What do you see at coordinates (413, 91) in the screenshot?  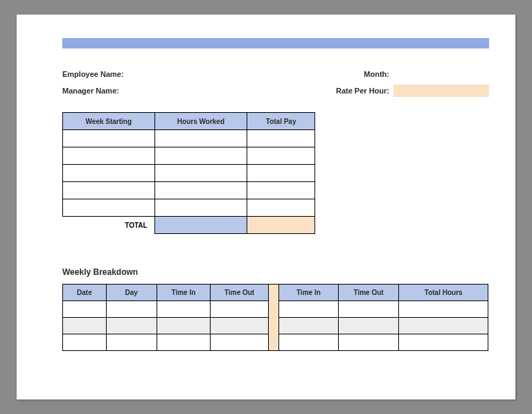 I see `row-rate-right: Rate Per Hour:` at bounding box center [413, 91].